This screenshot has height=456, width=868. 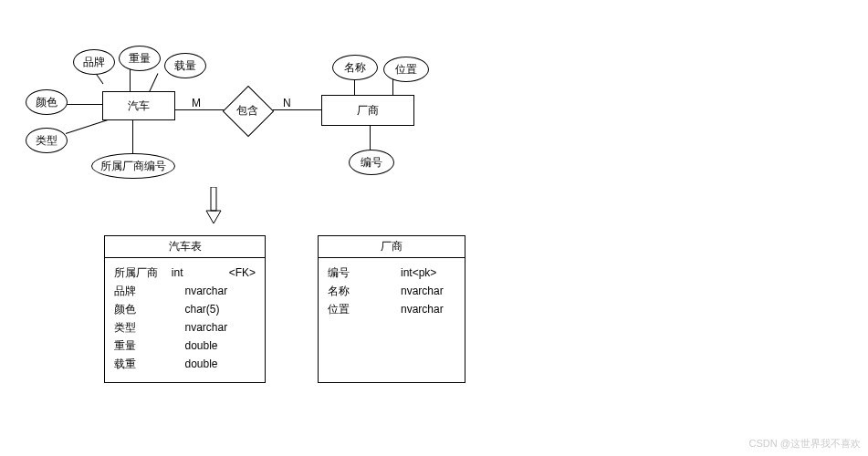 I want to click on table-row: 位置nvarchar, so click(x=392, y=309).